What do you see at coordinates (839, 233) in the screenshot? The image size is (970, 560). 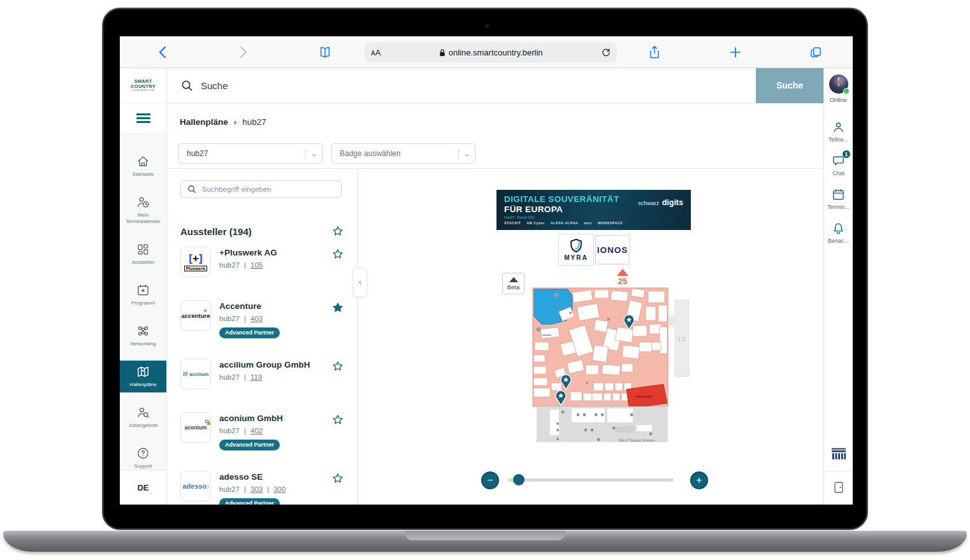 I see `rail-item-benac: Benac...` at bounding box center [839, 233].